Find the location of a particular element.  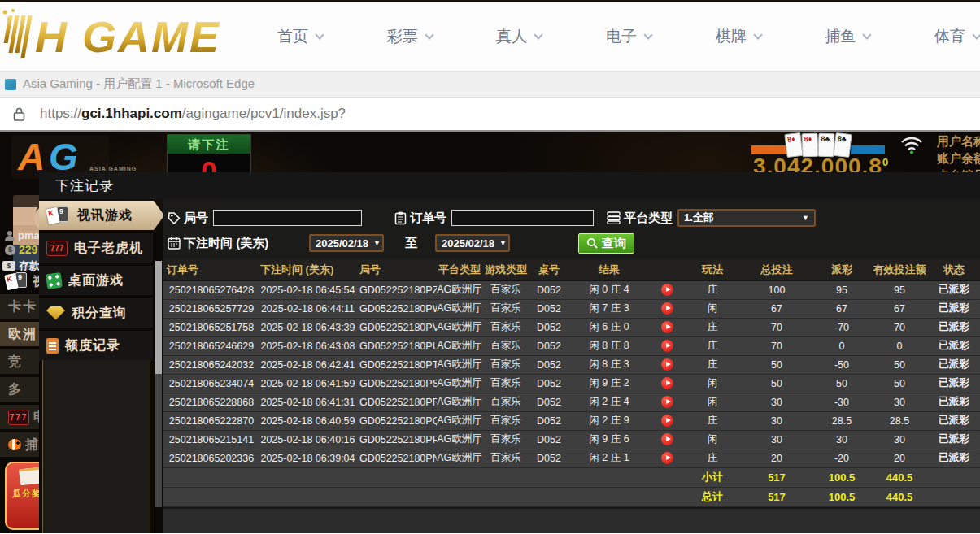

nav-item-fishing: 捕鱼 is located at coordinates (847, 37).